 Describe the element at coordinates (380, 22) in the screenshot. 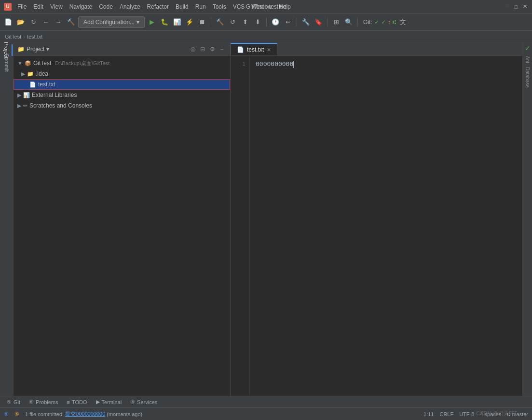

I see `git-status-area: Git: ✓ ✓ ↑ ⑆` at that location.